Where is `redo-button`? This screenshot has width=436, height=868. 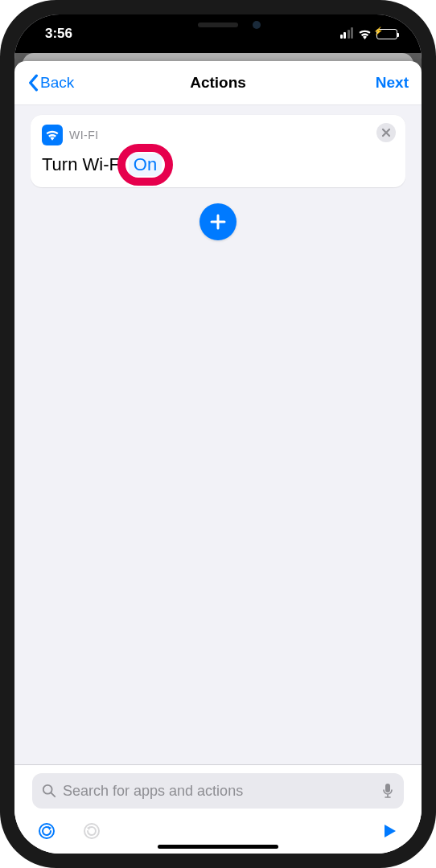
redo-button is located at coordinates (92, 831).